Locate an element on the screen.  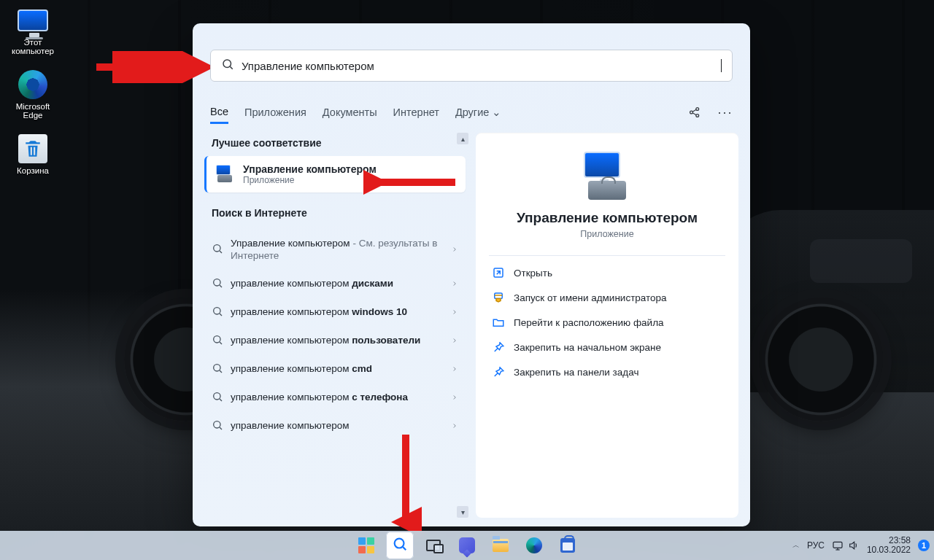
desktop-icon-recycle-bin: Корзина is located at coordinates (33, 154).